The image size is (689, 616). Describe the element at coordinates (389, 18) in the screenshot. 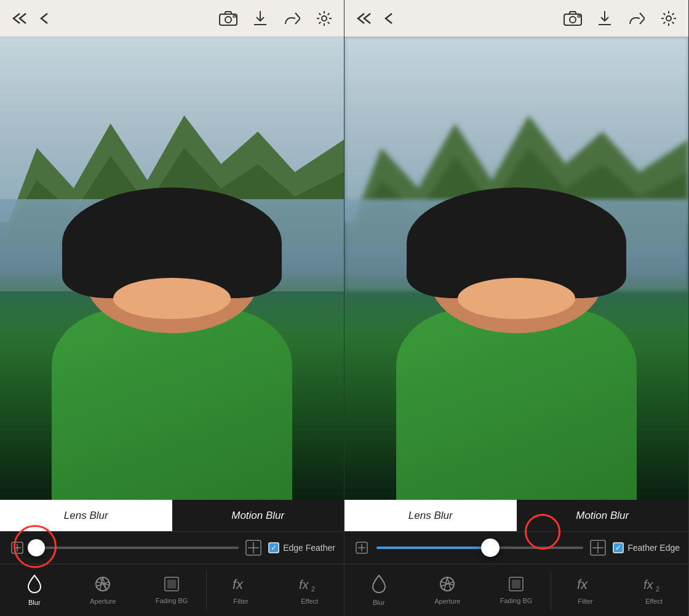

I see `back-right` at that location.